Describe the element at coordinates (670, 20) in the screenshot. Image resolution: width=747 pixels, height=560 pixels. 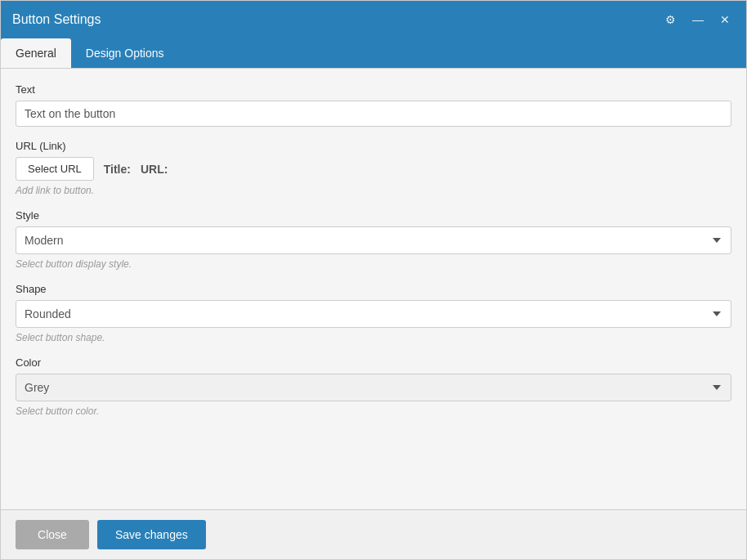
I see `gear-icon: ⚙` at that location.